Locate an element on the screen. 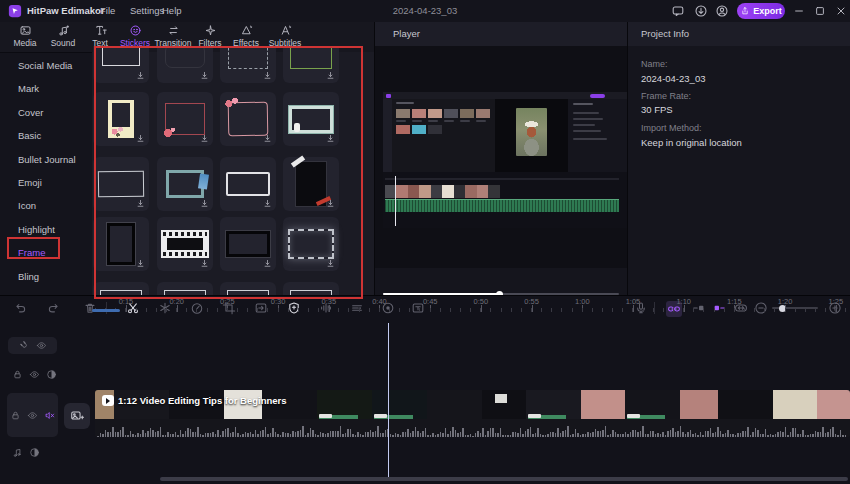  sidebar-item-emoji: Emoji is located at coordinates (30, 182).